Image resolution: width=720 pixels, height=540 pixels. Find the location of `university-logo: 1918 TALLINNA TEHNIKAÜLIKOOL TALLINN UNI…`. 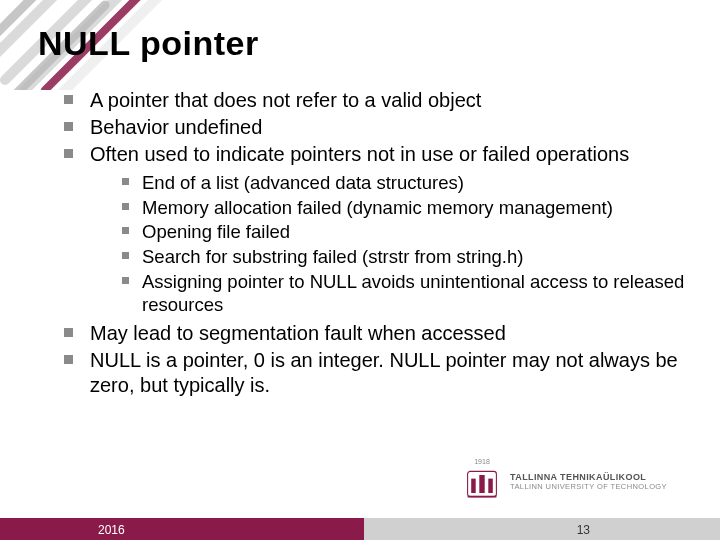

university-logo: 1918 TALLINNA TEHNIKAÜLIKOOL TALLINN UNI… is located at coordinates (569, 482).